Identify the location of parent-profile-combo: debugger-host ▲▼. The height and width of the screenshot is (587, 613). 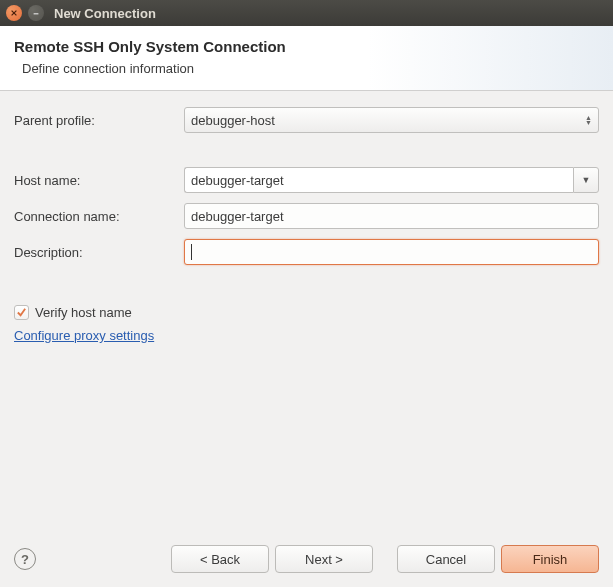
(392, 120).